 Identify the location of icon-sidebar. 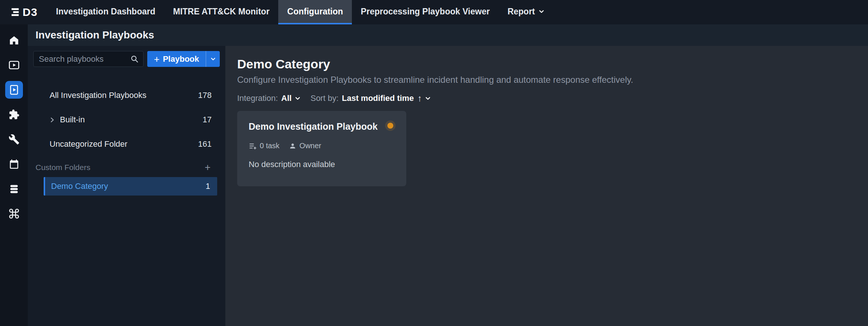
(14, 175).